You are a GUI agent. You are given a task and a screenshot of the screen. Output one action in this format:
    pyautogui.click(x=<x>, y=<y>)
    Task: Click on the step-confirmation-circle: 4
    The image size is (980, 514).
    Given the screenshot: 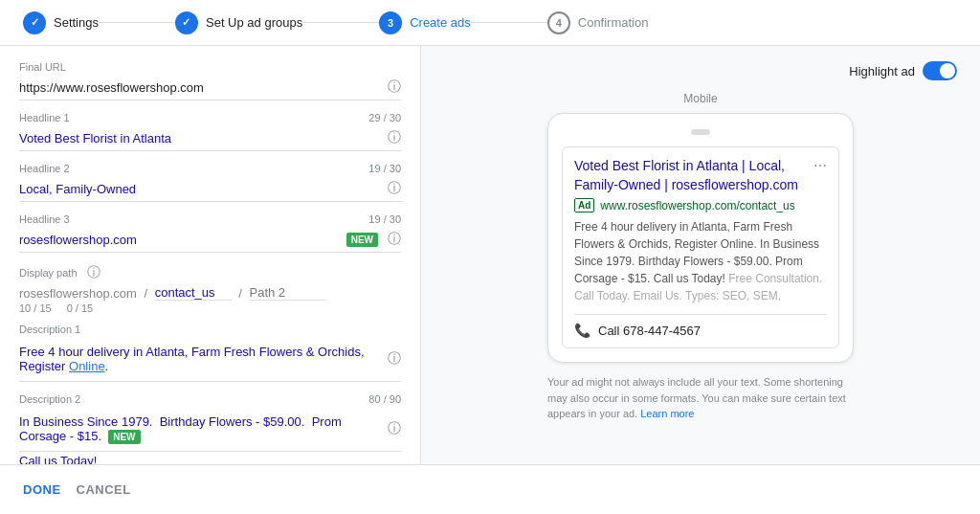 What is the action you would take?
    pyautogui.click(x=559, y=23)
    